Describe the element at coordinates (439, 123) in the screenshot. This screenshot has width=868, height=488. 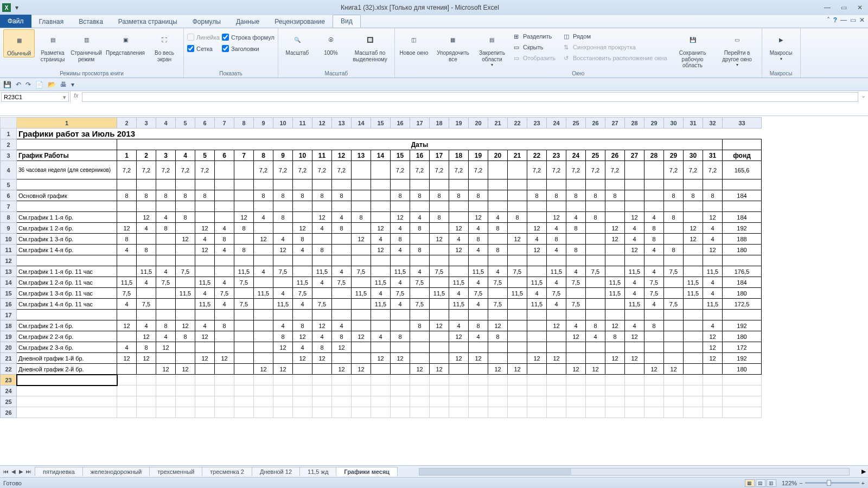
I see `col-header: 18` at that location.